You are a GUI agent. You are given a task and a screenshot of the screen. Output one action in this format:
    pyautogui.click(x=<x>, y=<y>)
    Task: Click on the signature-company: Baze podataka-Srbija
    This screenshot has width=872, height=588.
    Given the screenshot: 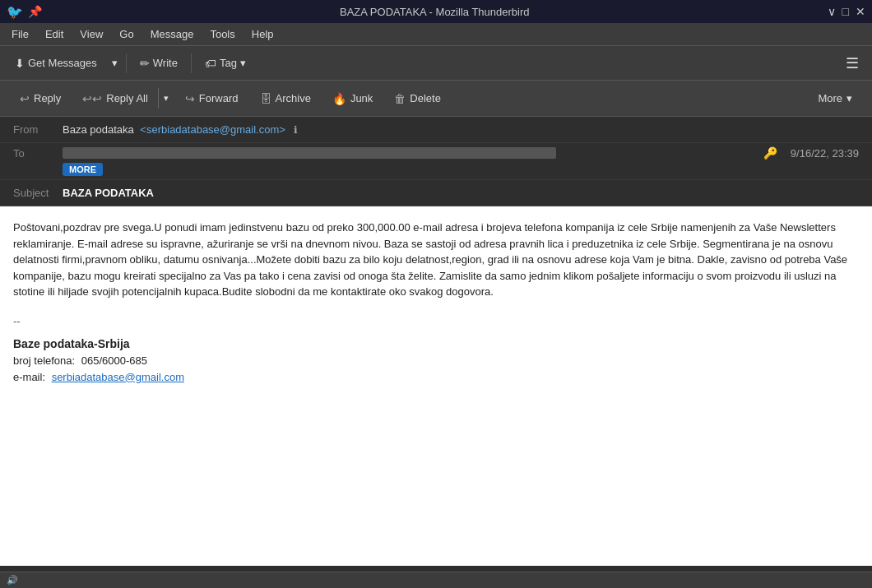 What is the action you would take?
    pyautogui.click(x=436, y=344)
    